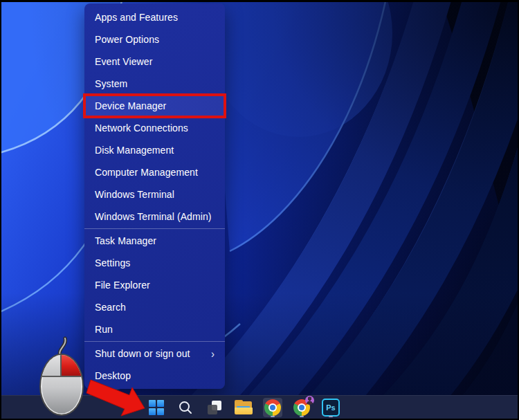  What do you see at coordinates (127, 39) in the screenshot?
I see `menu-item-label: Power Options` at bounding box center [127, 39].